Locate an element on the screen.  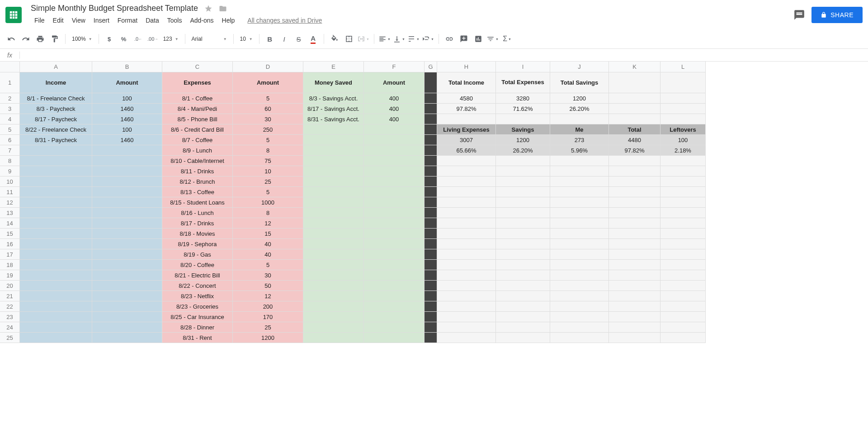
column-header-C: C is located at coordinates (198, 67).